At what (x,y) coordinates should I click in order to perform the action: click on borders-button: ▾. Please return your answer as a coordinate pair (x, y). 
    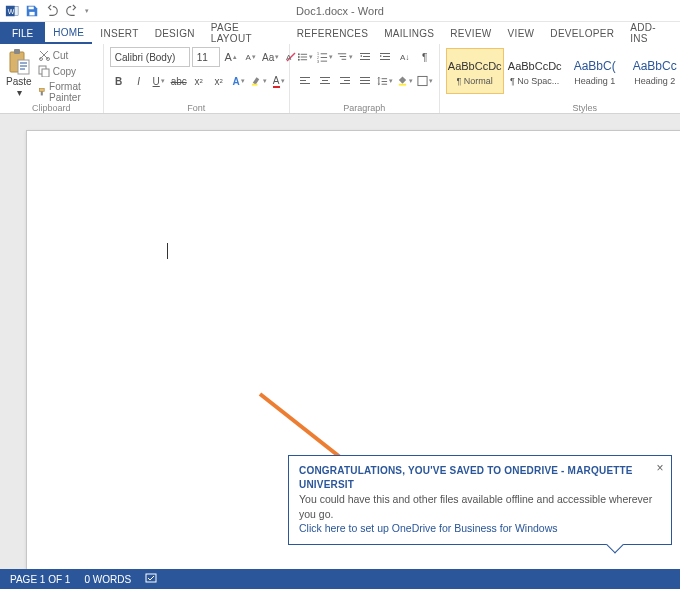
    Looking at the image, I should click on (425, 81).